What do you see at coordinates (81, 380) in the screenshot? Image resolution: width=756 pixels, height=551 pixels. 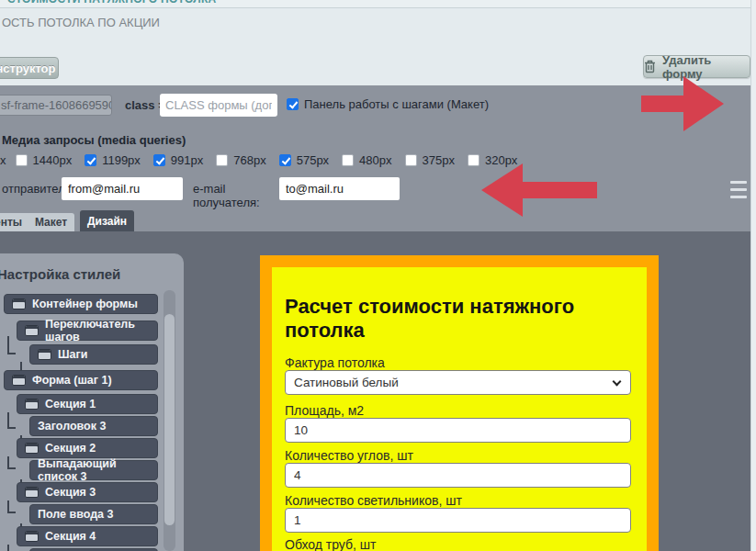 I see `tree-item-form-step1: Форма (шаг 1)` at bounding box center [81, 380].